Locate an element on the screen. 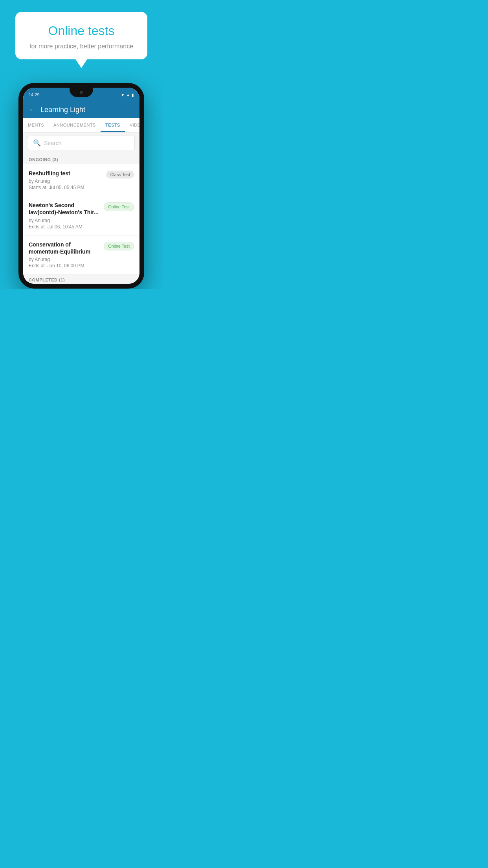 This screenshot has width=488, height=868. test-time: Ends at Jun 10, 06:00 PM is located at coordinates (64, 266).